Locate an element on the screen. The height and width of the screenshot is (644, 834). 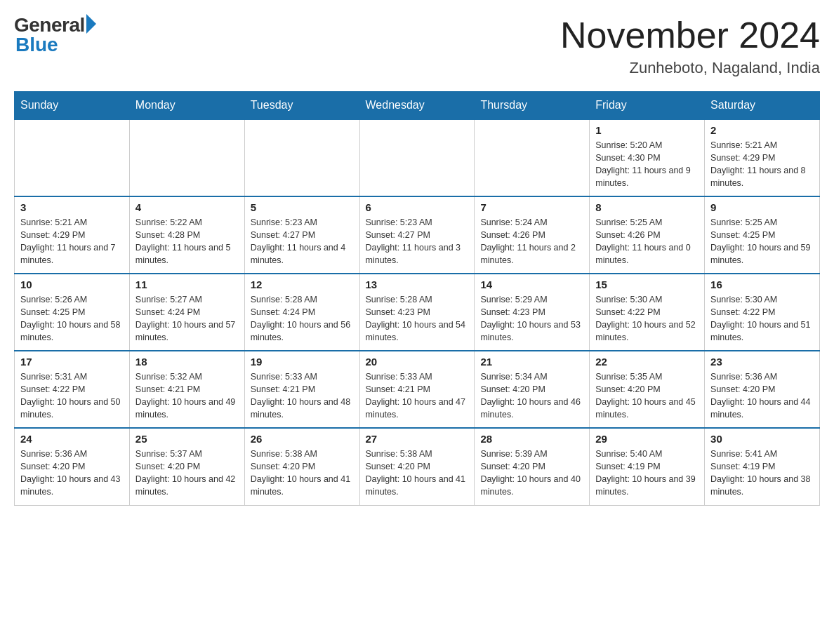
day-number: 14 is located at coordinates (532, 285).